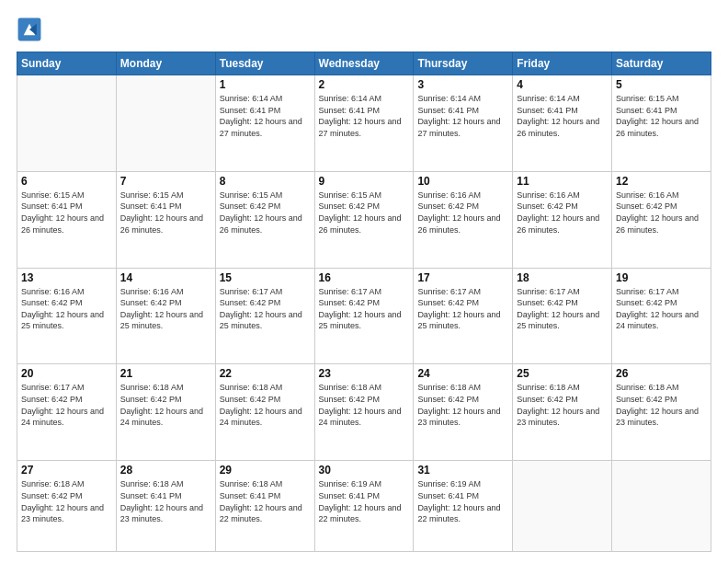 The width and height of the screenshot is (728, 563). Describe the element at coordinates (463, 470) in the screenshot. I see `day-number: 31` at that location.